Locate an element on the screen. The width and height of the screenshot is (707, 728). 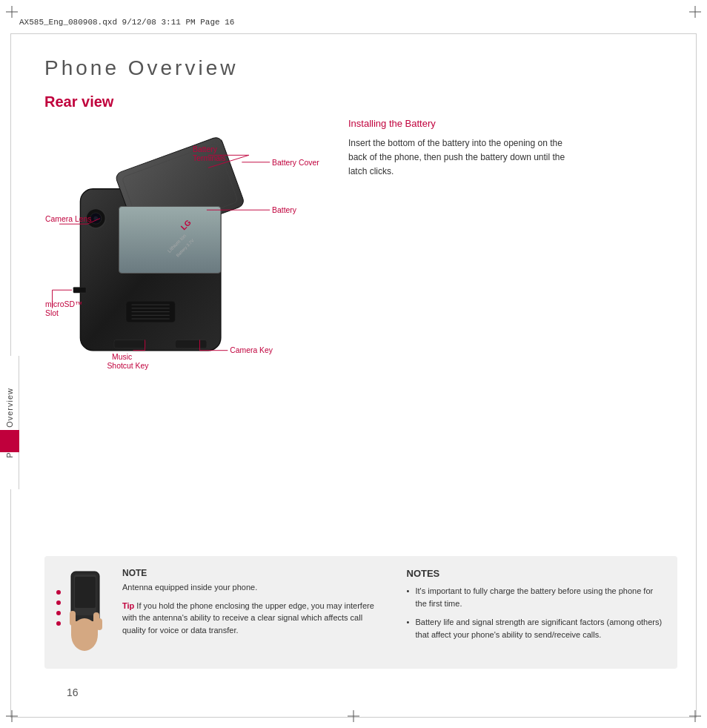
note-body: Antenna equipped inside your phone. is located at coordinates (252, 587).